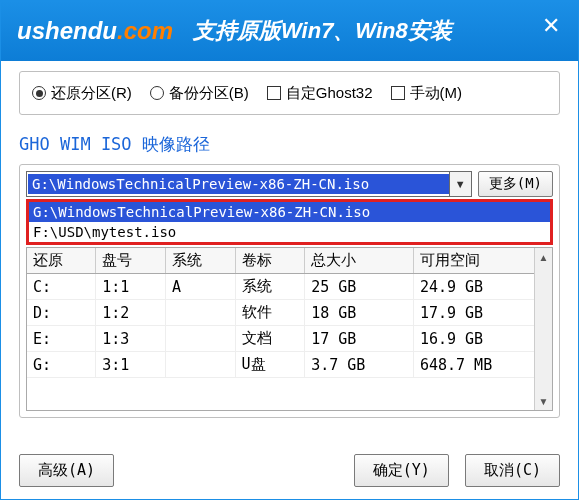  What do you see at coordinates (270, 287) in the screenshot?
I see `cell-label: 系统` at bounding box center [270, 287].